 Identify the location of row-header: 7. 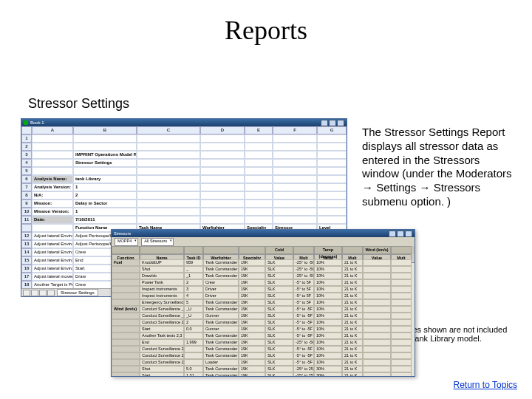
(27, 188).